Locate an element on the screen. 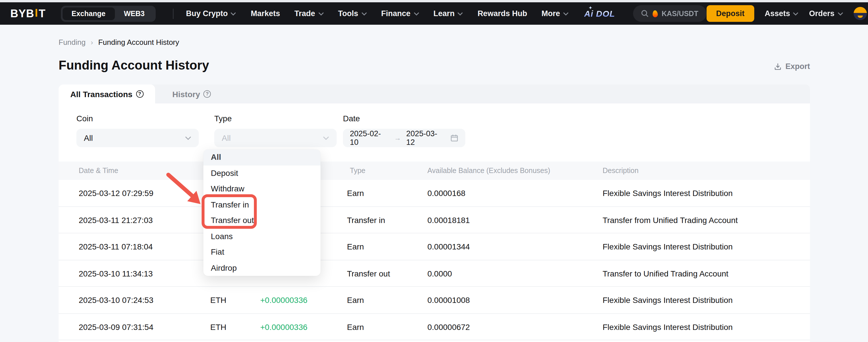 This screenshot has width=868, height=342. date-filter-label: Date is located at coordinates (404, 118).